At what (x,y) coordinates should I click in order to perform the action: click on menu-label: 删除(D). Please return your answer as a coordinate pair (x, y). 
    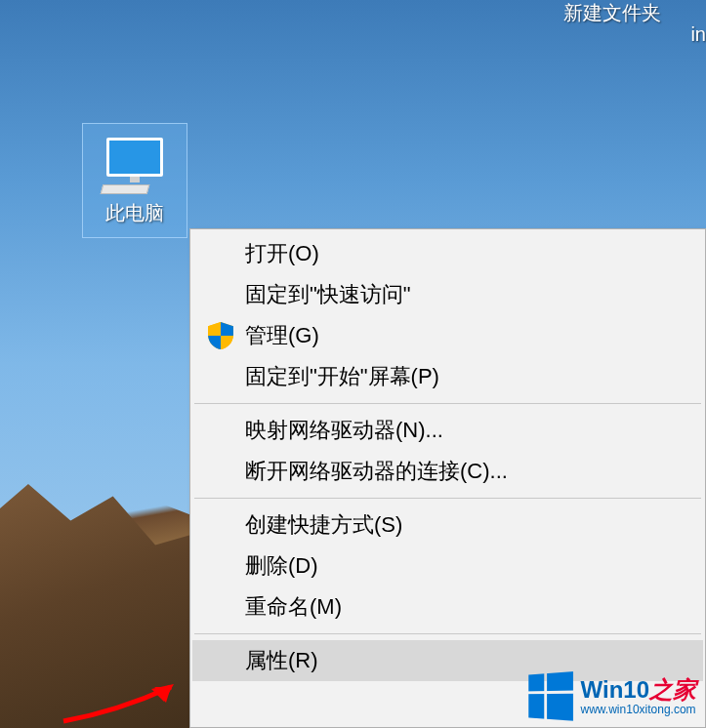
    Looking at the image, I should click on (281, 566).